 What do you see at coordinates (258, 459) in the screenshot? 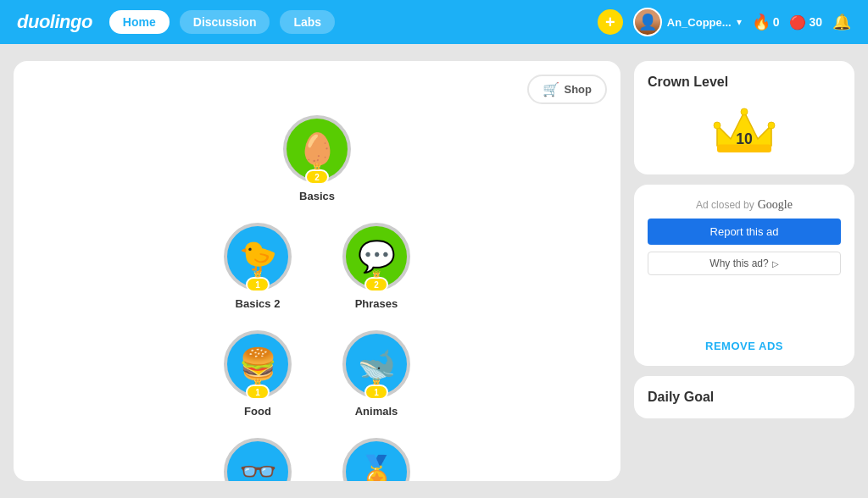
I see `skill-definites: 👓 1 Definites` at bounding box center [258, 459].